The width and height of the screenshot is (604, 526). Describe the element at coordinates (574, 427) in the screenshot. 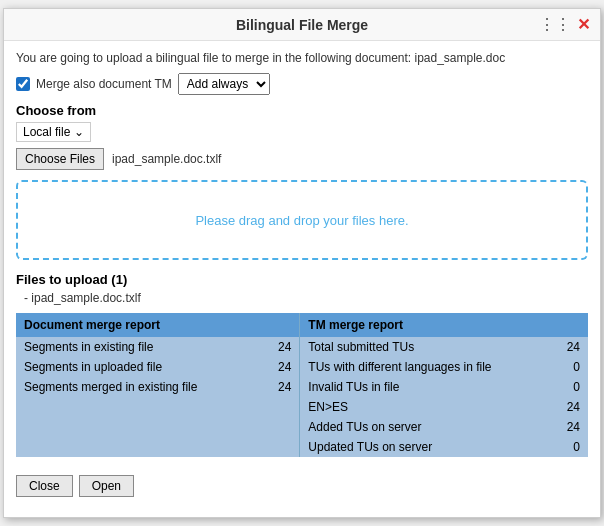

I see `tm-row-5-value: 24` at that location.